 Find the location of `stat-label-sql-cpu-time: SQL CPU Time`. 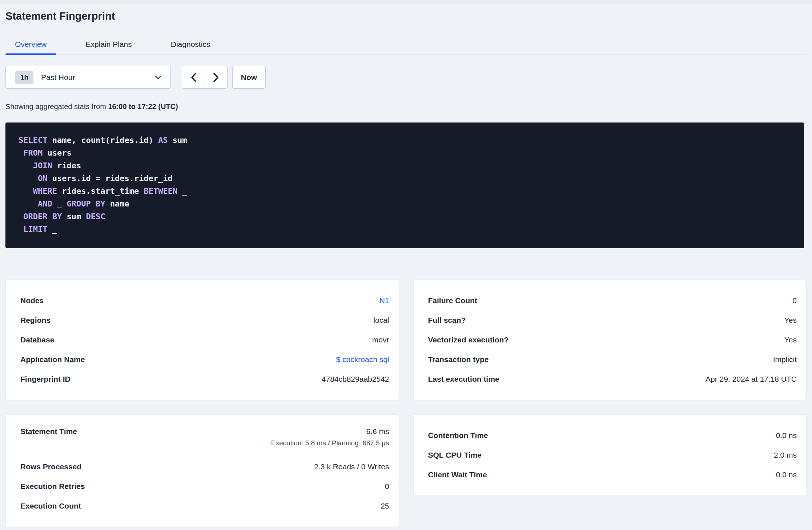

stat-label-sql-cpu-time: SQL CPU Time is located at coordinates (455, 455).